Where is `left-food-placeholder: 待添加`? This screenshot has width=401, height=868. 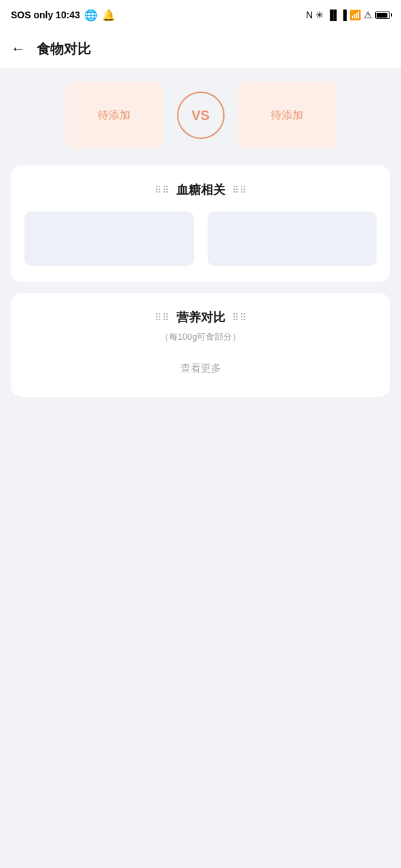
left-food-placeholder: 待添加 is located at coordinates (114, 115).